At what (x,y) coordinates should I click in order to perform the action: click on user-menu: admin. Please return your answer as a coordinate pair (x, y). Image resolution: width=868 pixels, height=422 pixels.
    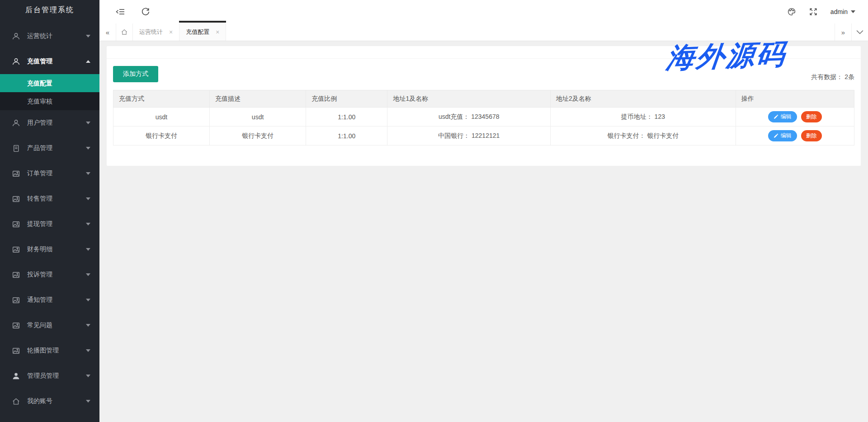
    Looking at the image, I should click on (843, 12).